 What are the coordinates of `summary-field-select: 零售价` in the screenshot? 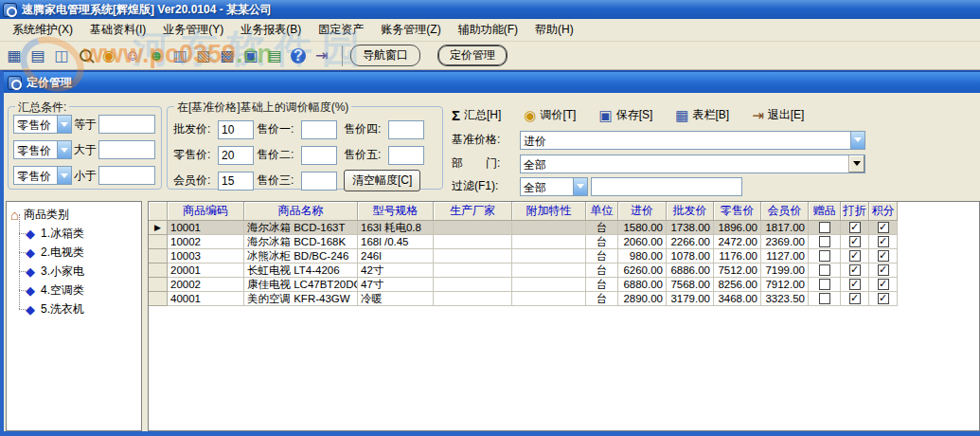 It's located at (43, 175).